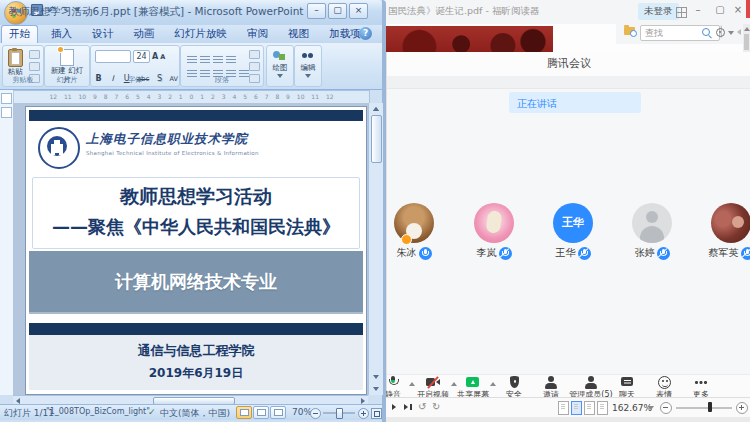 This screenshot has width=750, height=422. I want to click on chat-icon, so click(627, 382).